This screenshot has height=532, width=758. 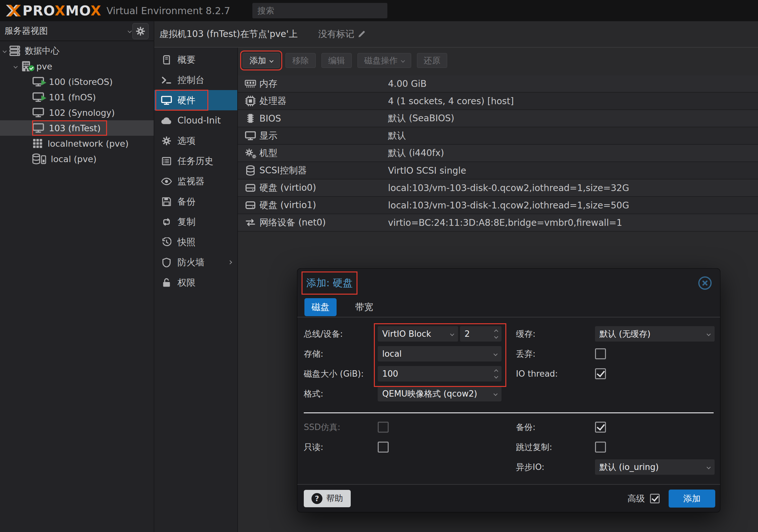 I want to click on menu-item-snapshots: 快照, so click(x=196, y=242).